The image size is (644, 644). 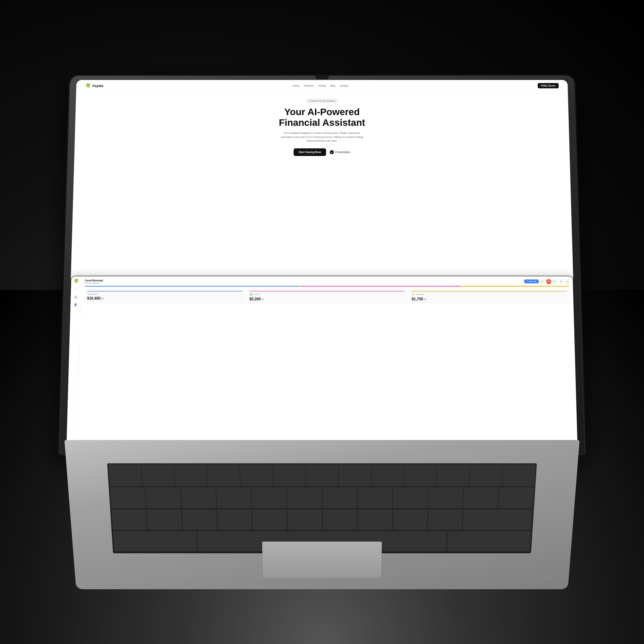 I want to click on expenses-cents: .00, so click(x=425, y=299).